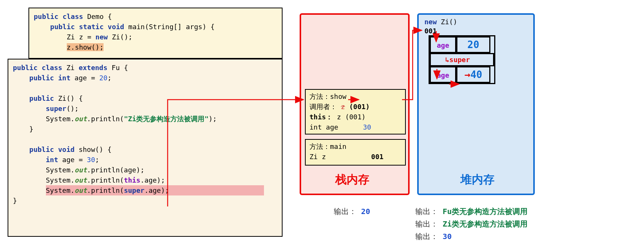  What do you see at coordinates (476, 104) in the screenshot?
I see `heap-memory-box: new Zi() 001 age 20 ↳super age →40 堆内存` at bounding box center [476, 104].